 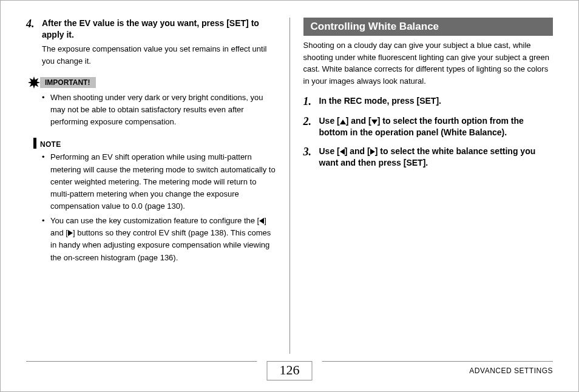 I want to click on note-callout: NOTE Performing an EV shift operation wh…, so click(x=151, y=200).